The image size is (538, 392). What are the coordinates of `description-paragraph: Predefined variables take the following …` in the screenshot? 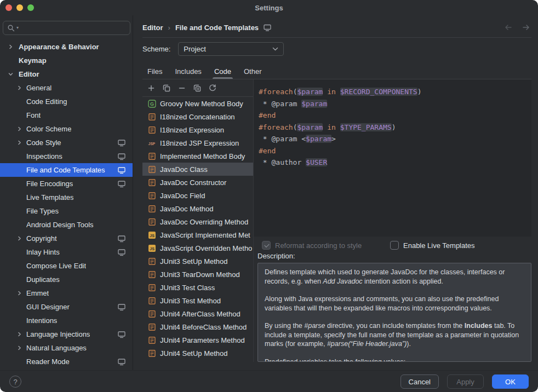 It's located at (394, 360).